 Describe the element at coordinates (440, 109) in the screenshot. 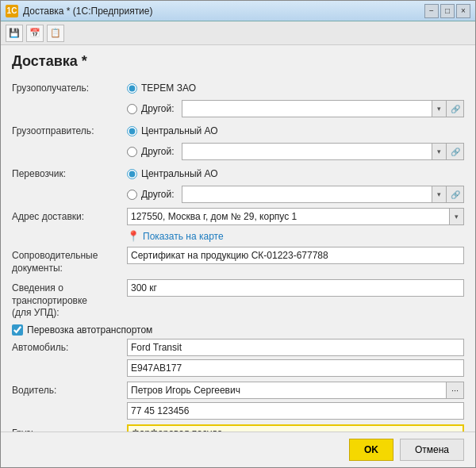

I see `gruzopoluchatel-dropdown-btn: ▾` at that location.